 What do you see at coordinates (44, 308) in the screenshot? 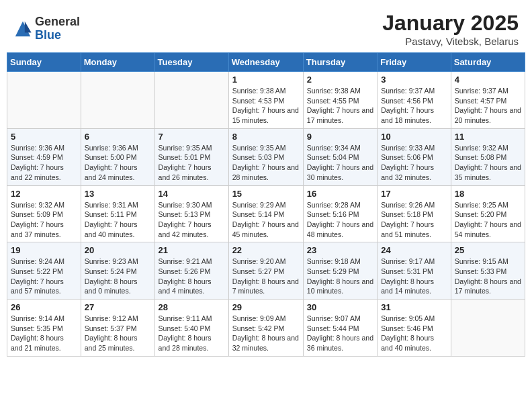
I see `day-number: 26` at bounding box center [44, 308].